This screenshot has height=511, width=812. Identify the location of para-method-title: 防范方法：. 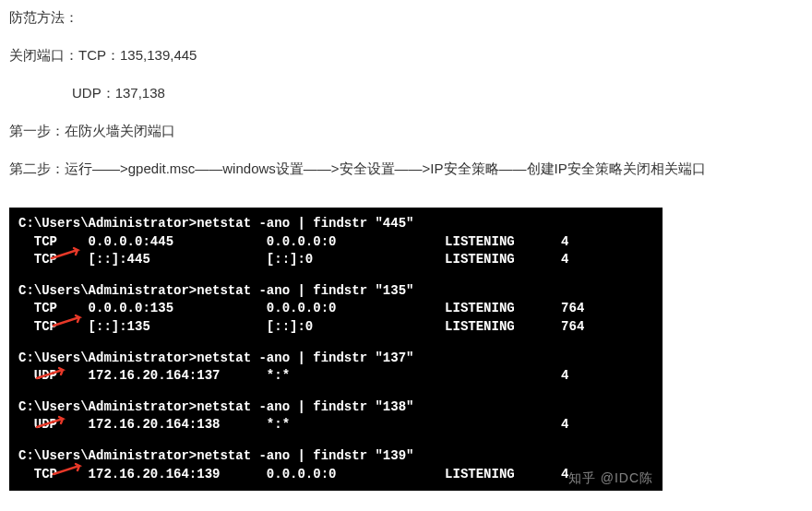
(406, 17).